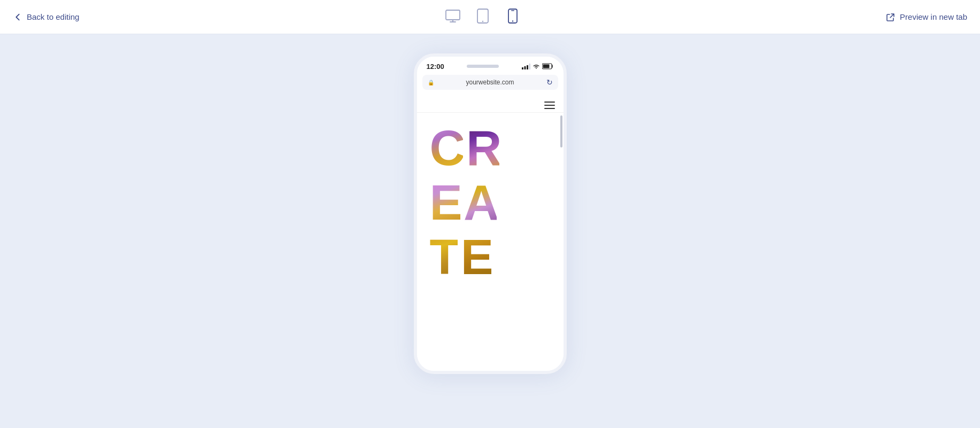 Image resolution: width=980 pixels, height=428 pixels. Describe the element at coordinates (480, 203) in the screenshot. I see `letter-a: A` at that location.